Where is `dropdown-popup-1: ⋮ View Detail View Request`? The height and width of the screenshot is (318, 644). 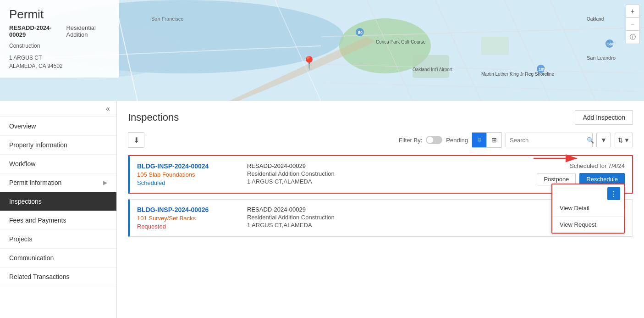
dropdown-popup-1: ⋮ View Detail View Request is located at coordinates (588, 208).